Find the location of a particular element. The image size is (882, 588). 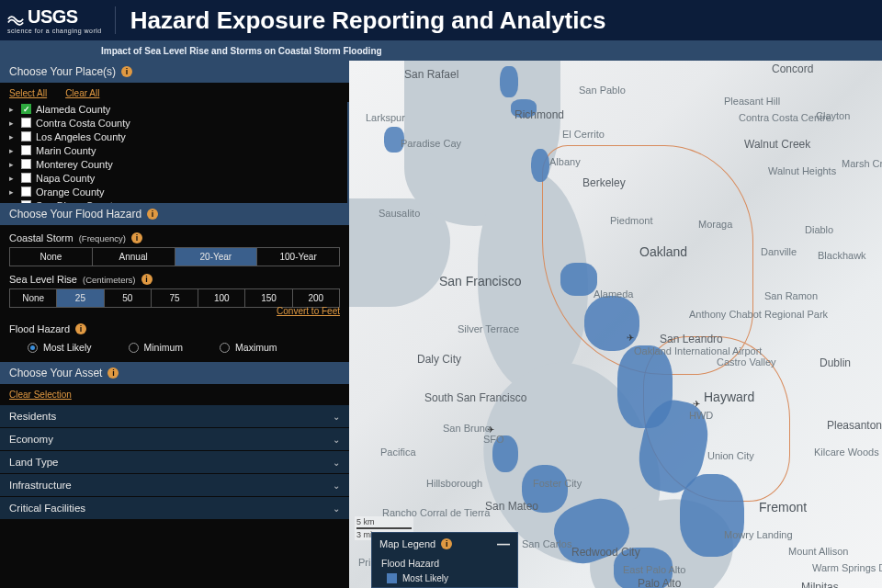

radio-option: Minimum is located at coordinates (156, 347).